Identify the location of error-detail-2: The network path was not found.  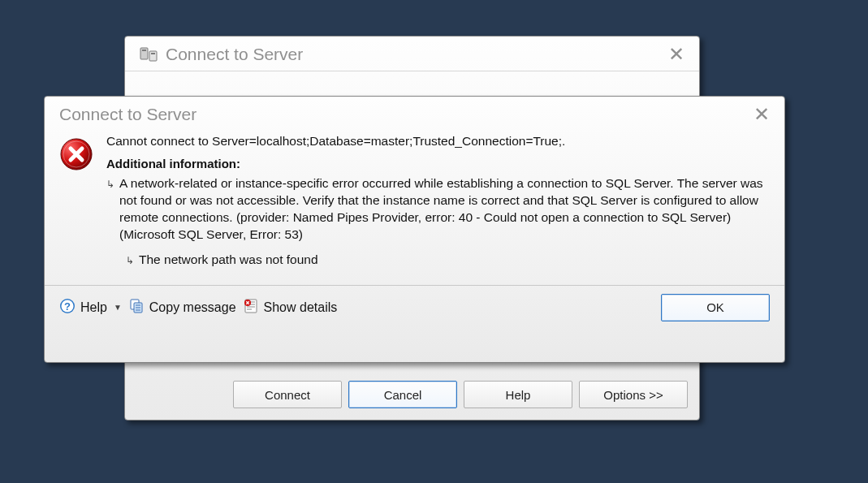
(455, 260).